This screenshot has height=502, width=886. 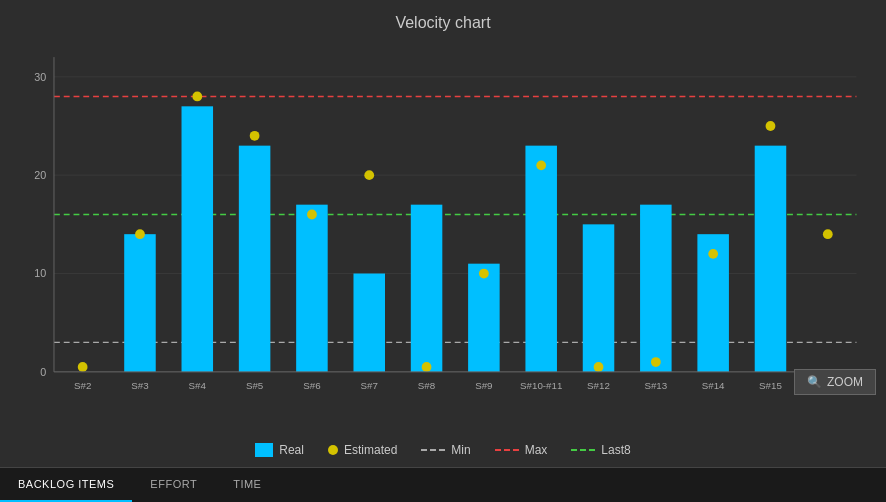 I want to click on svg-text: S#14, so click(x=714, y=386).